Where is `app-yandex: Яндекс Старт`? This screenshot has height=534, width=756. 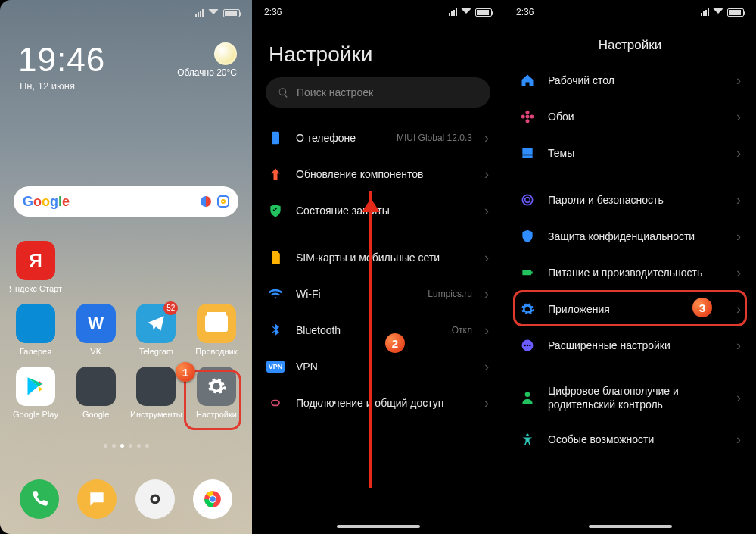 app-yandex: Яндекс Старт is located at coordinates (36, 267).